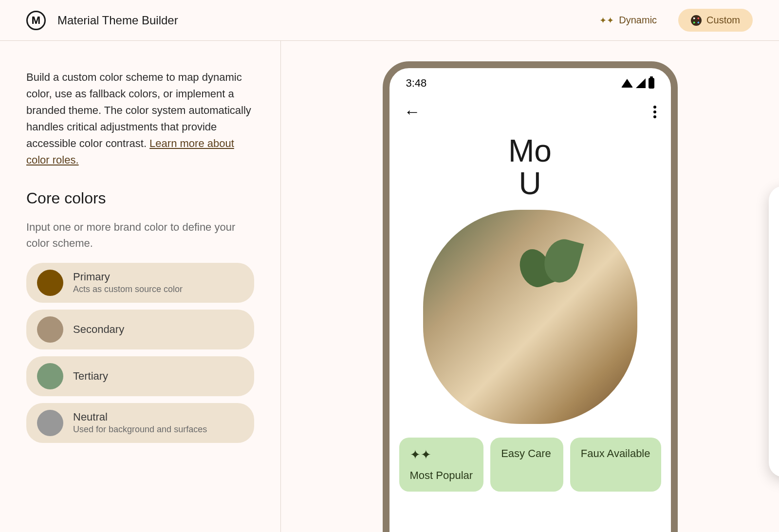 The height and width of the screenshot is (532, 779). Describe the element at coordinates (140, 199) in the screenshot. I see `core-colors-title: Core colors` at that location.